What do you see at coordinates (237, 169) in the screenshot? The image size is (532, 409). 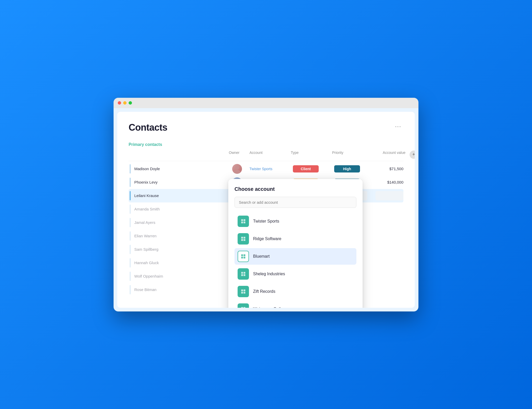 I see `avatar` at bounding box center [237, 169].